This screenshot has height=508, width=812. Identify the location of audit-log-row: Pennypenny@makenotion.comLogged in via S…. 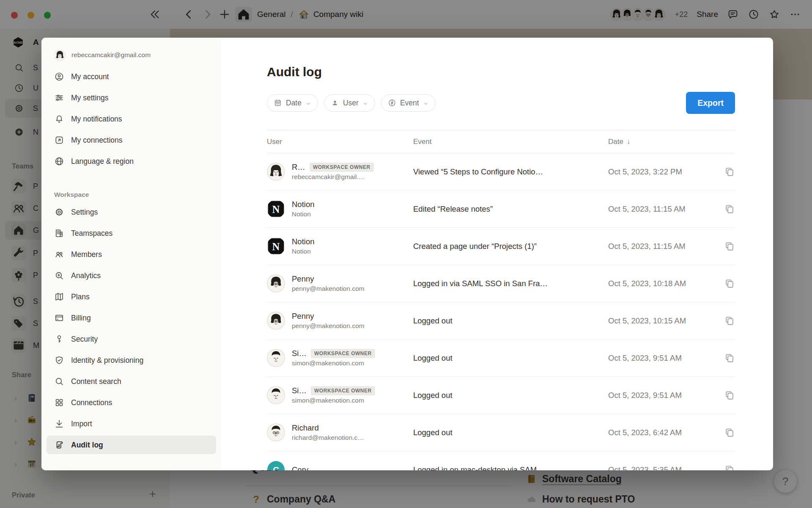
(501, 284).